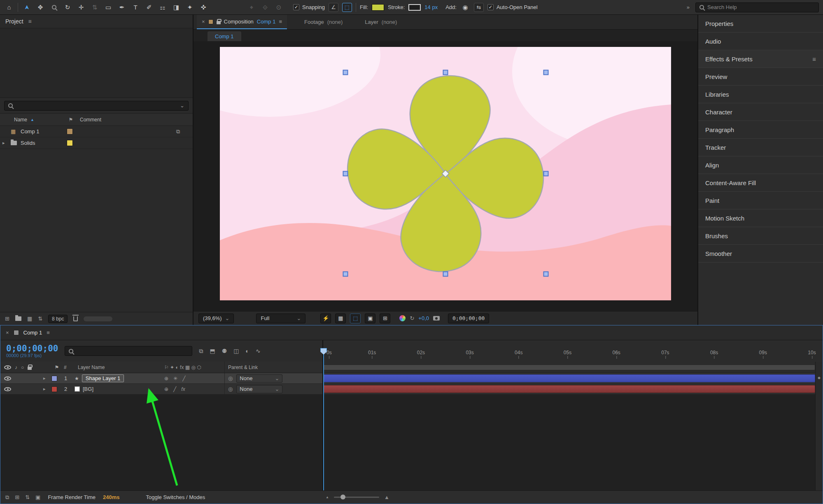 Image resolution: width=823 pixels, height=504 pixels. Describe the element at coordinates (32, 351) in the screenshot. I see `current-time-block: 0;00;00;00 00000 (29.97 fps)` at that location.